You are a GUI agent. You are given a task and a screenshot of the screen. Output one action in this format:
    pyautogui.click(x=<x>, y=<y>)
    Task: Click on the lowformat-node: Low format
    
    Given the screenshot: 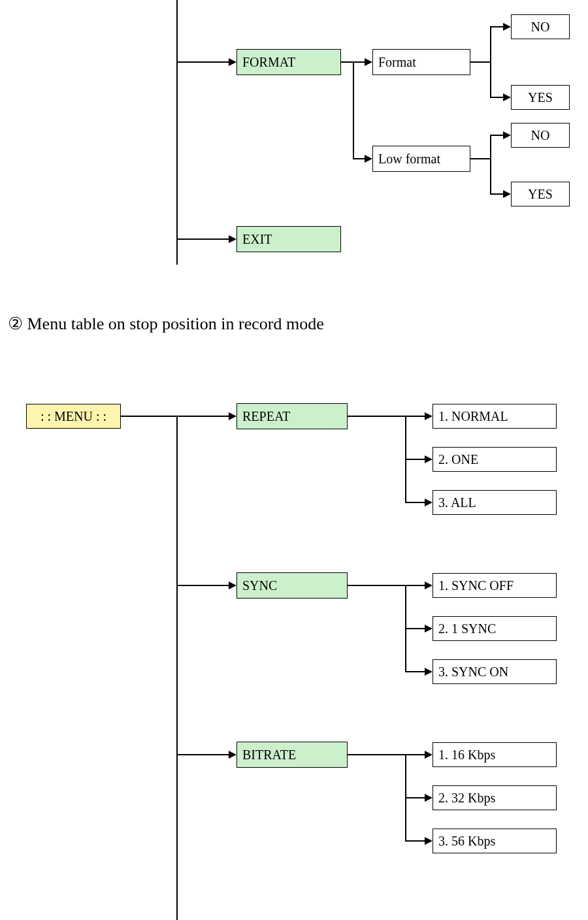 What is the action you would take?
    pyautogui.click(x=421, y=159)
    